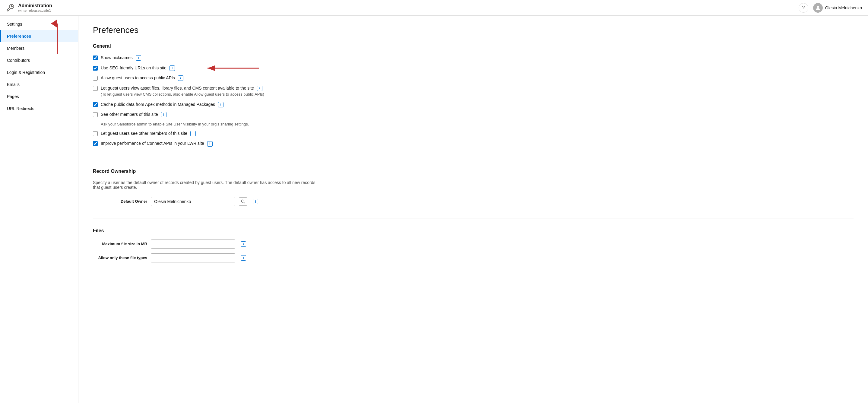 The image size is (868, 403). What do you see at coordinates (473, 231) in the screenshot?
I see `files-section-title: Files` at bounding box center [473, 231].